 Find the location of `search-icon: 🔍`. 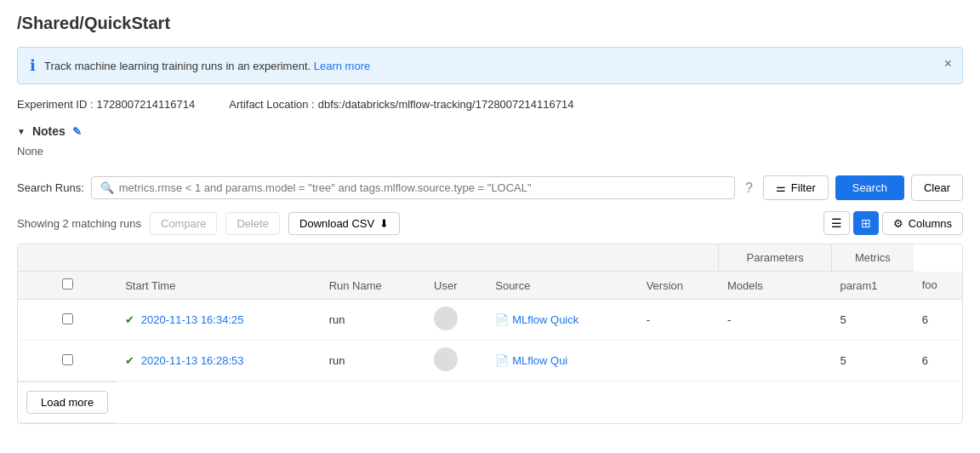

search-icon: 🔍 is located at coordinates (107, 187).